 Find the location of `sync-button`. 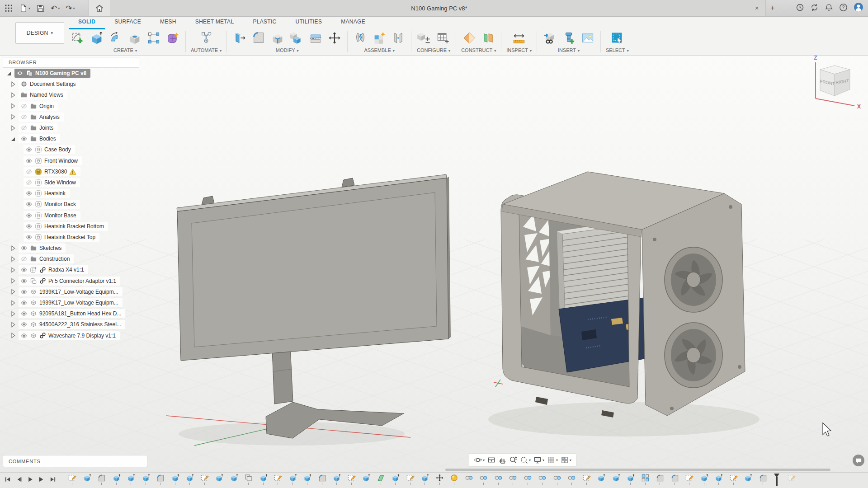

sync-button is located at coordinates (815, 8).